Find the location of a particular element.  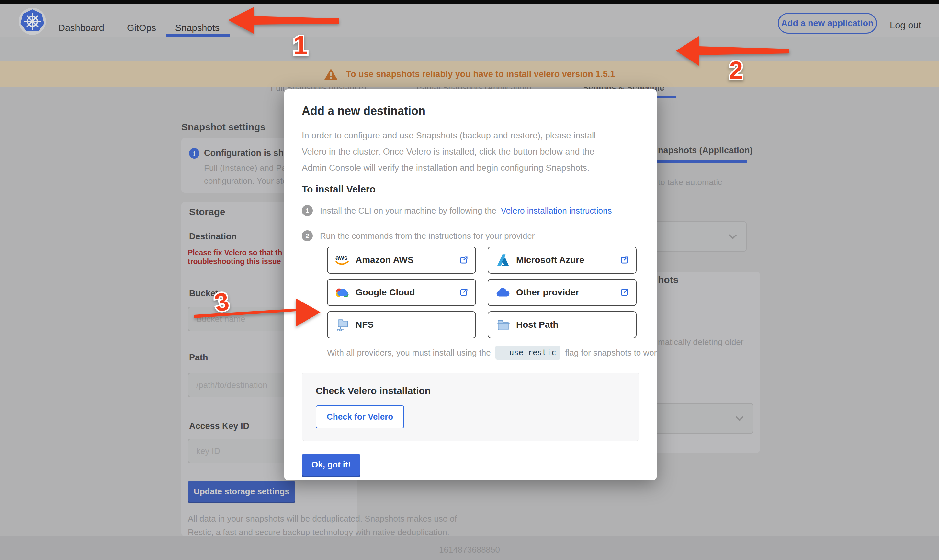

velero-instructions-link: Velero installation instructions is located at coordinates (557, 211).